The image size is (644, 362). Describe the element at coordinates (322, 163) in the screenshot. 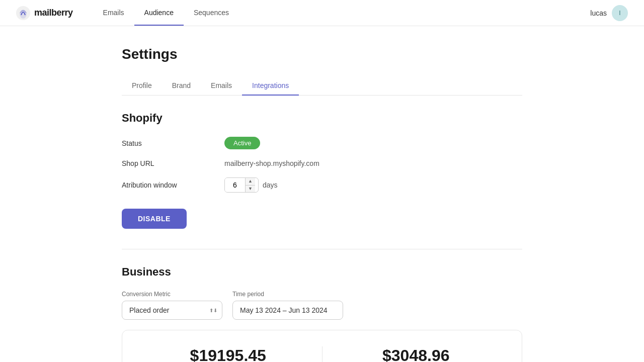

I see `shop-url-row: Shop URL mailberry-shop.myshopify.com` at that location.